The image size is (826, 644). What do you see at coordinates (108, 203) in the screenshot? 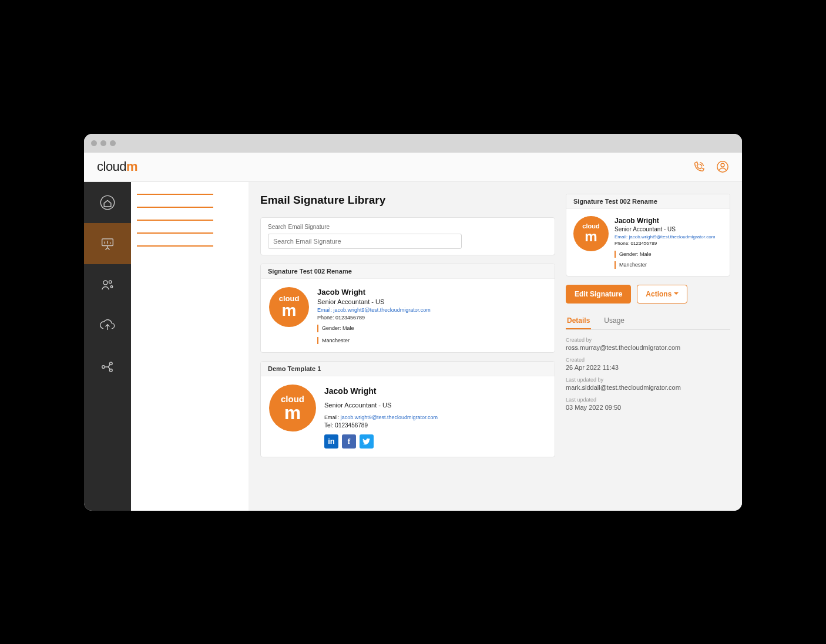
I see `home-icon` at bounding box center [108, 203].